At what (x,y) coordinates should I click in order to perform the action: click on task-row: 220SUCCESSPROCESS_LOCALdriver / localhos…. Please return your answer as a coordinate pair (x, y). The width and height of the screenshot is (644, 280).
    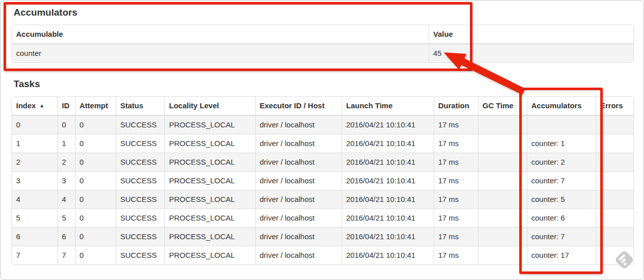
    Looking at the image, I should click on (323, 162).